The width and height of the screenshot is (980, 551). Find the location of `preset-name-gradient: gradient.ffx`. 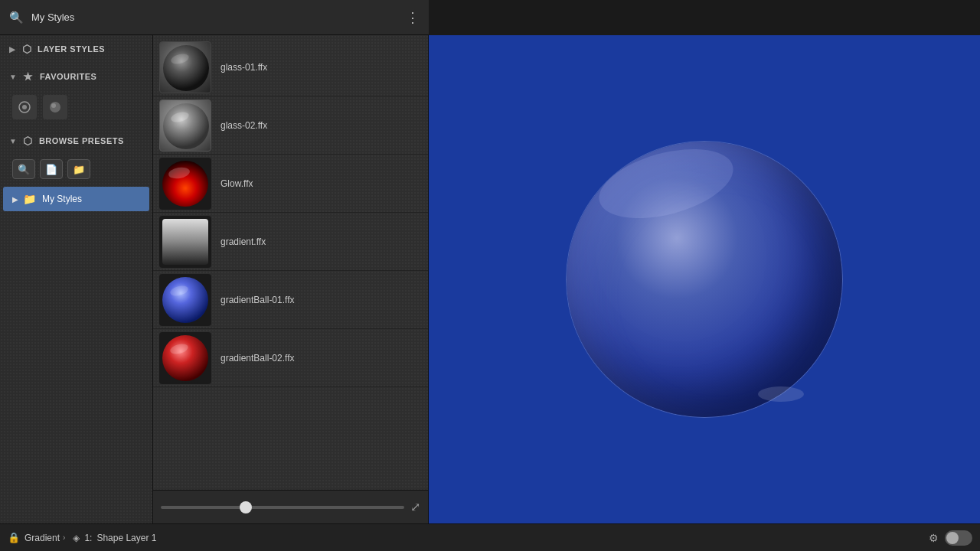

preset-name-gradient: gradient.ffx is located at coordinates (243, 242).